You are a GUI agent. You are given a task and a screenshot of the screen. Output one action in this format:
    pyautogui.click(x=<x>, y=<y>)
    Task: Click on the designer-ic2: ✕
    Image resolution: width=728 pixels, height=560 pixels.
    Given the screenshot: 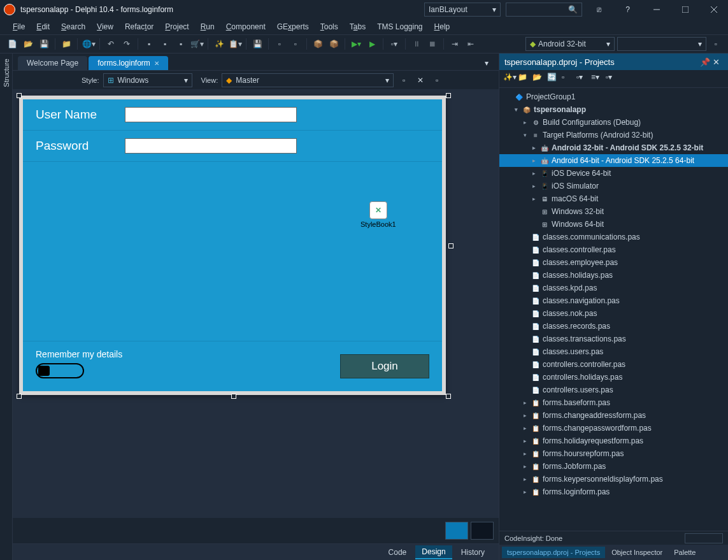 What is the action you would take?
    pyautogui.click(x=420, y=80)
    